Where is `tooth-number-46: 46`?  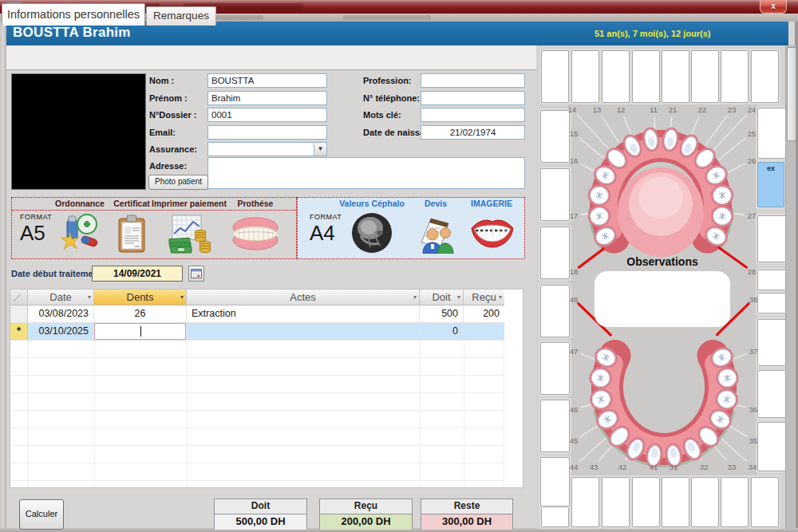
tooth-number-46: 46 is located at coordinates (575, 410).